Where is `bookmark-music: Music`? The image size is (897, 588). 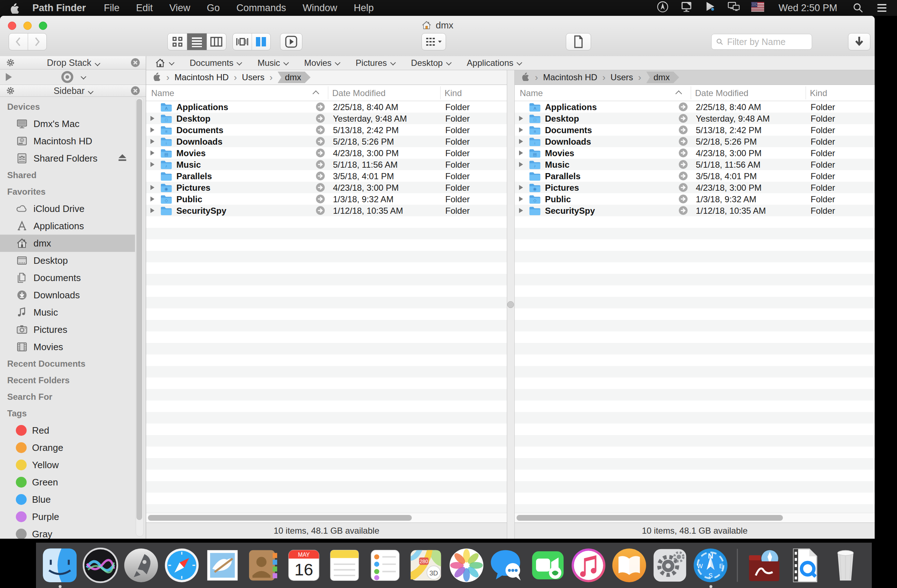
bookmark-music: Music is located at coordinates (272, 63).